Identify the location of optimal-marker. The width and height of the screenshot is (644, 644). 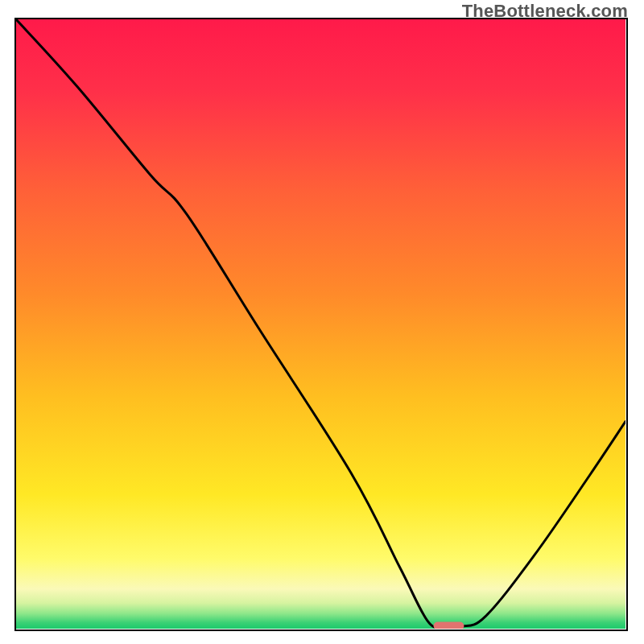
(449, 625).